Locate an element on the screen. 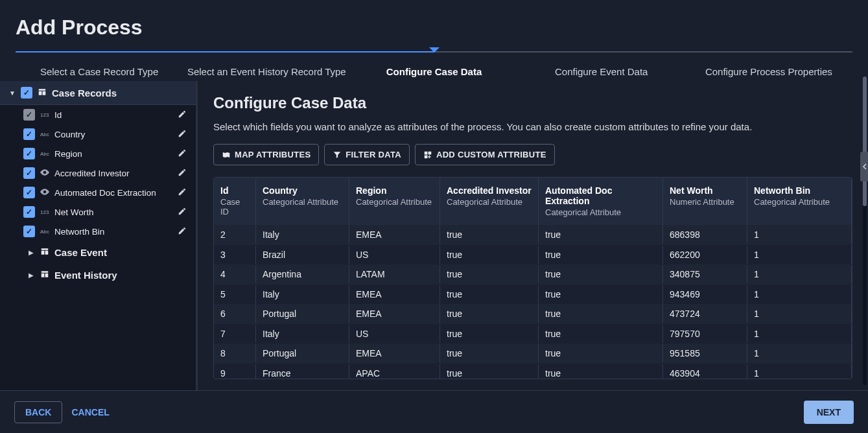 The image size is (868, 433). table-row: 8PortugalEMEAtruetrue9515851 is located at coordinates (533, 354).